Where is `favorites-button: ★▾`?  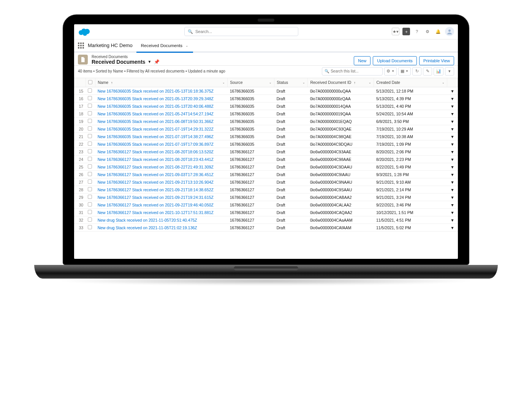 favorites-button: ★▾ is located at coordinates (396, 32).